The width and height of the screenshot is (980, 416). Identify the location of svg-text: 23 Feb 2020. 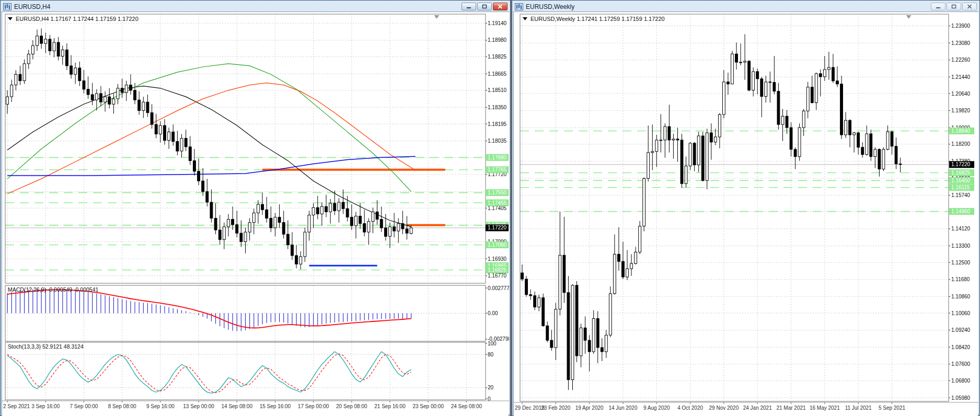
(556, 408).